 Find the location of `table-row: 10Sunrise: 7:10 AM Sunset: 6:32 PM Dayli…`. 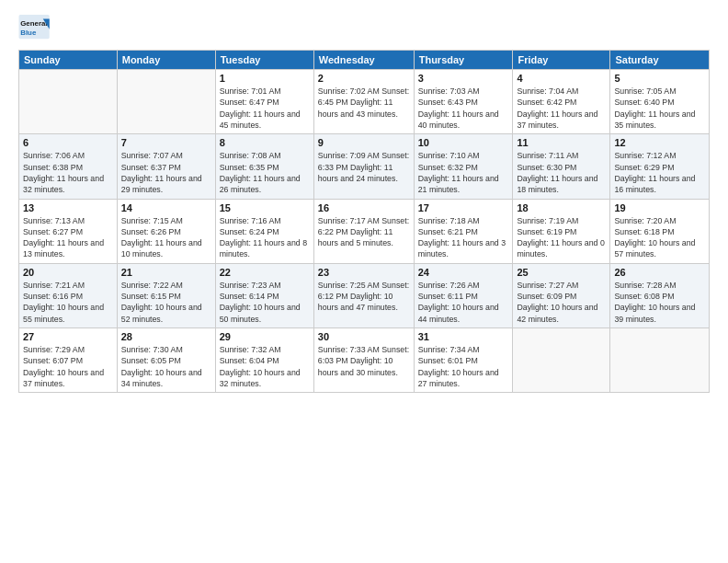

table-row: 10Sunrise: 7:10 AM Sunset: 6:32 PM Dayli… is located at coordinates (463, 167).